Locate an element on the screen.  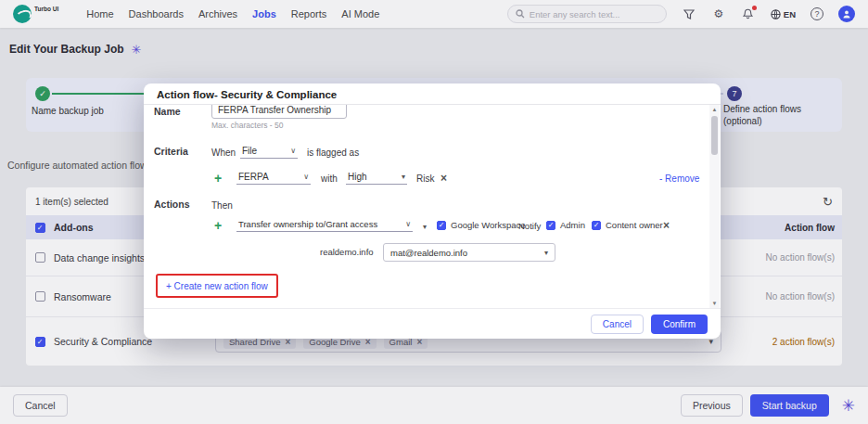
checkbox-label: Content owner is located at coordinates (634, 225).